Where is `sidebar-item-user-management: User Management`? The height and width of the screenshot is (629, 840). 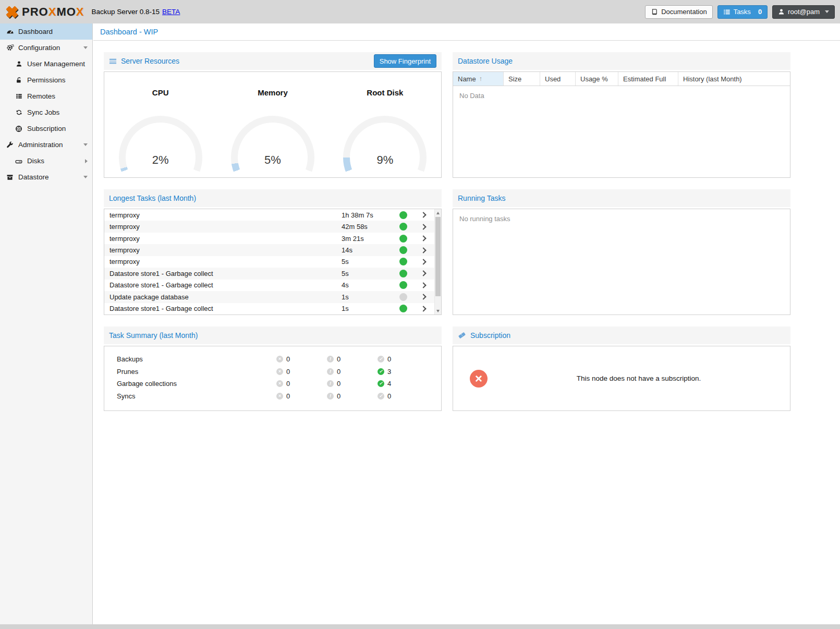 sidebar-item-user-management: User Management is located at coordinates (46, 64).